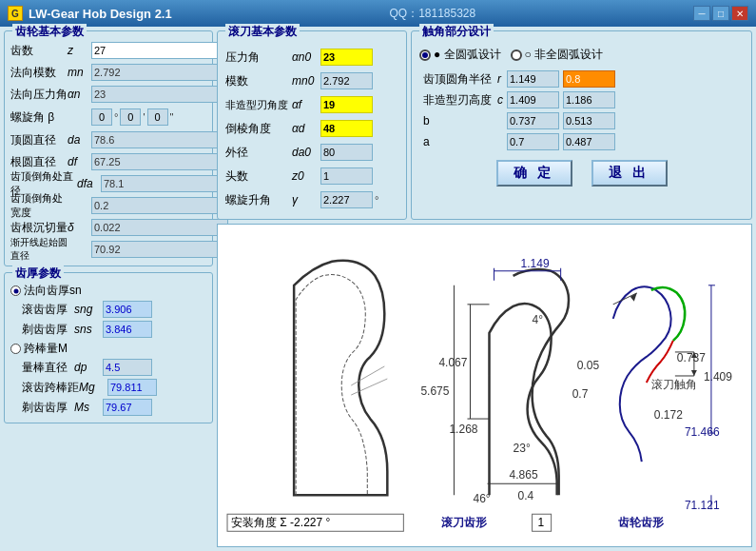 Image resolution: width=756 pixels, height=551 pixels. I want to click on input-an0, so click(346, 57).